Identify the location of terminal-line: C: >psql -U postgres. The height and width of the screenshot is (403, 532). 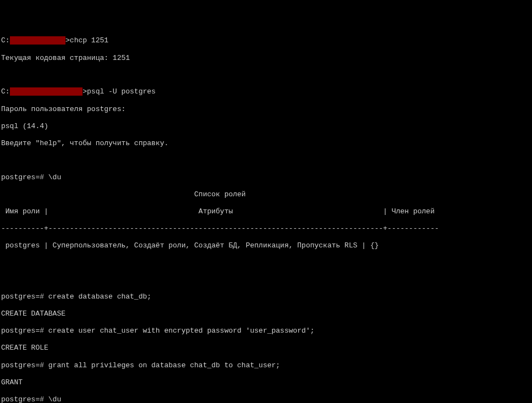
(266, 92).